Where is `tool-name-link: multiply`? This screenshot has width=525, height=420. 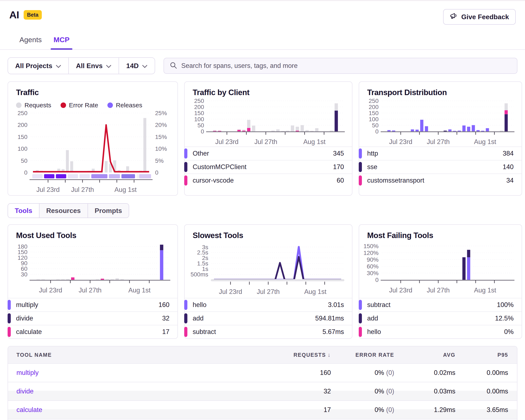
tool-name-link: multiply is located at coordinates (148, 373).